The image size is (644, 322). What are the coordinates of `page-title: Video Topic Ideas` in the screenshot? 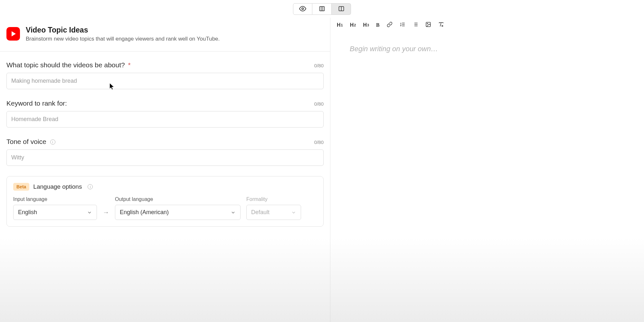 It's located at (123, 30).